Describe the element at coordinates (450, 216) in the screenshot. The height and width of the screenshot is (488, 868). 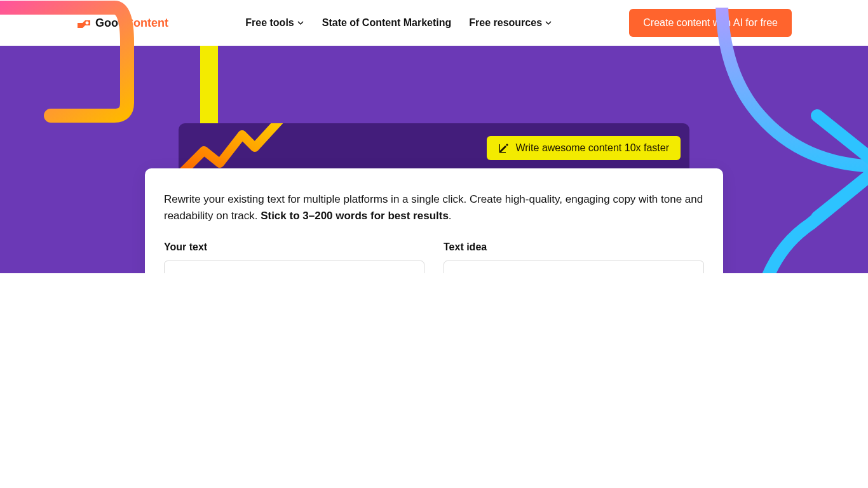
I see `desc-end: .` at that location.